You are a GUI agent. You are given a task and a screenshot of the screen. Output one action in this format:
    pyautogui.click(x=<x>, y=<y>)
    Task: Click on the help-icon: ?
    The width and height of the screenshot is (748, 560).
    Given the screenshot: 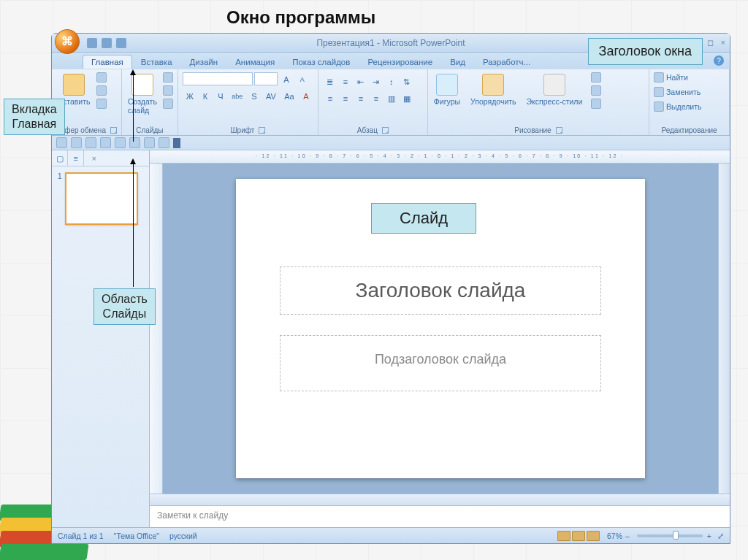 What is the action you would take?
    pyautogui.click(x=719, y=61)
    